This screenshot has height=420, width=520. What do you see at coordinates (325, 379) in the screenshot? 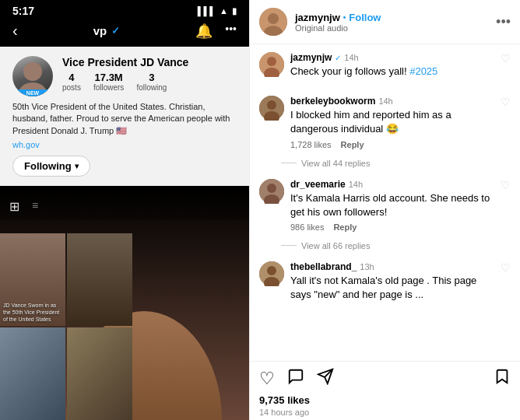
I see `share-button` at bounding box center [325, 379].